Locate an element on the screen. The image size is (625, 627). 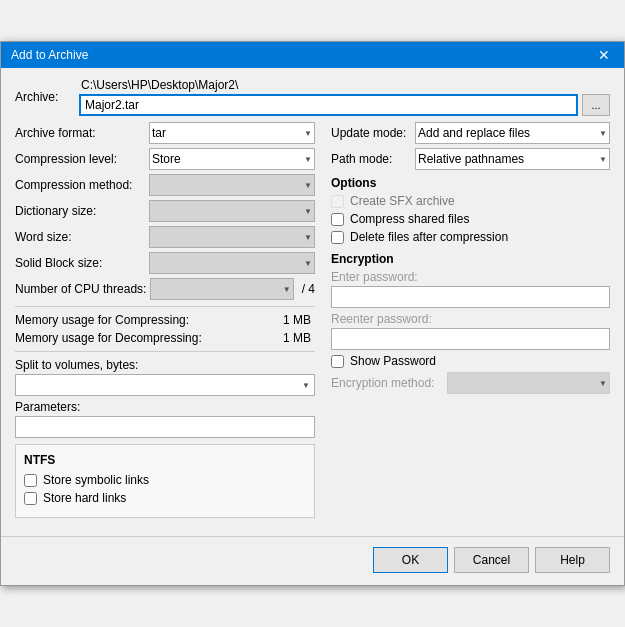
word-size-label: Word size: is located at coordinates (80, 237).